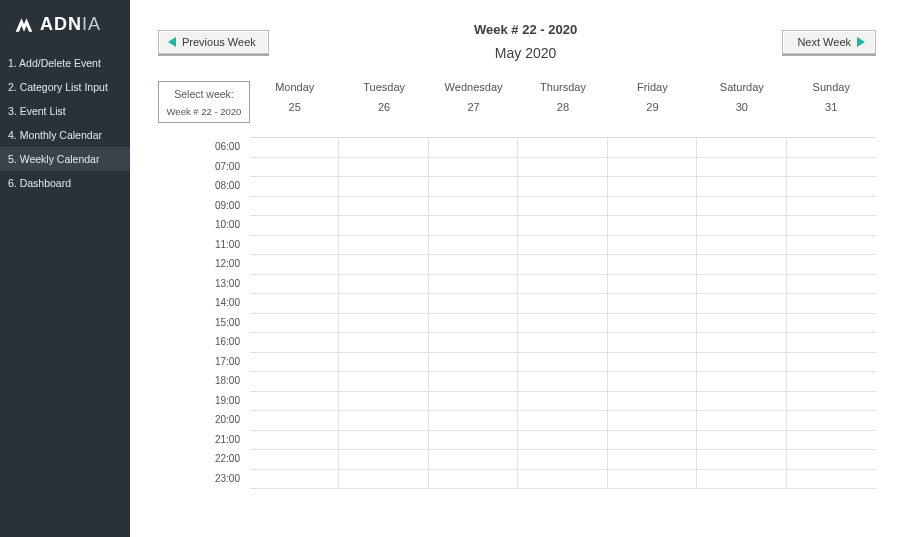 The height and width of the screenshot is (537, 900). Describe the element at coordinates (65, 183) in the screenshot. I see `sidebar-item-5: 6. Dashboard` at that location.